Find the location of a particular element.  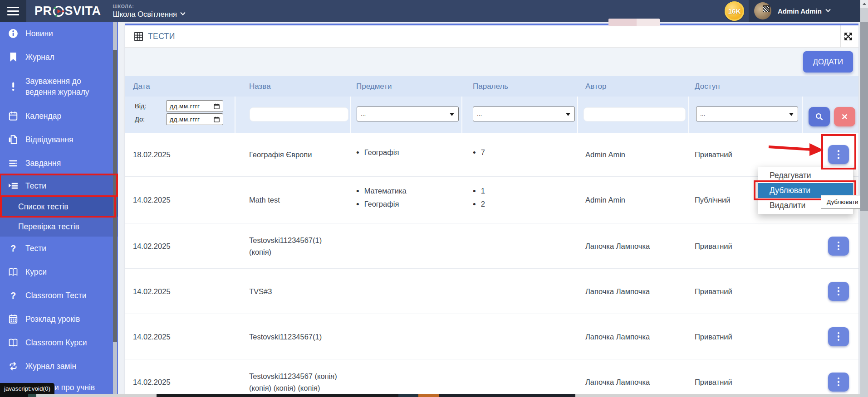

sidebar-item-perevirka-testiv: Перевірка тестів is located at coordinates (59, 227).